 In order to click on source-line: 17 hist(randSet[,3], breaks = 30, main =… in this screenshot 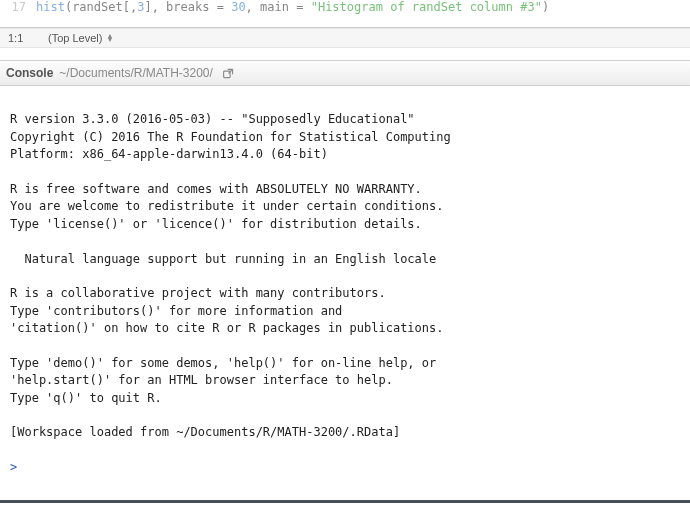, I will do `click(345, 8)`.